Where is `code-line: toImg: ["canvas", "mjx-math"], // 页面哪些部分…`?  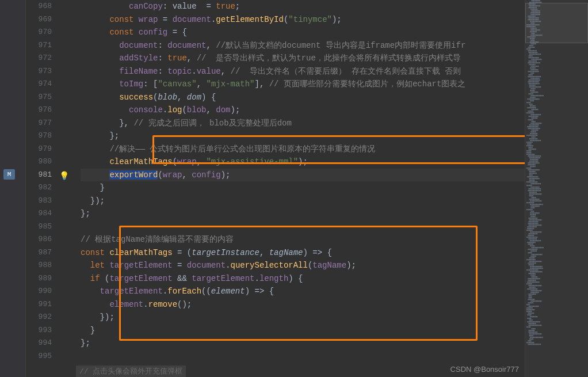
code-line: toImg: ["canvas", "mjx-math"], // 页面哪些部分… is located at coordinates (303, 84).